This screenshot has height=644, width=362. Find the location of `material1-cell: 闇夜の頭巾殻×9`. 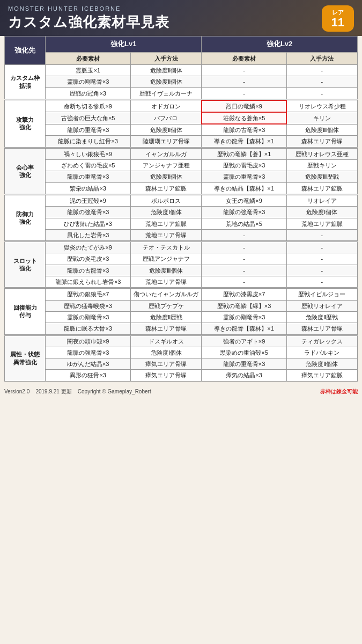

material1-cell: 闇夜の頭巾殻×9 is located at coordinates (88, 341).